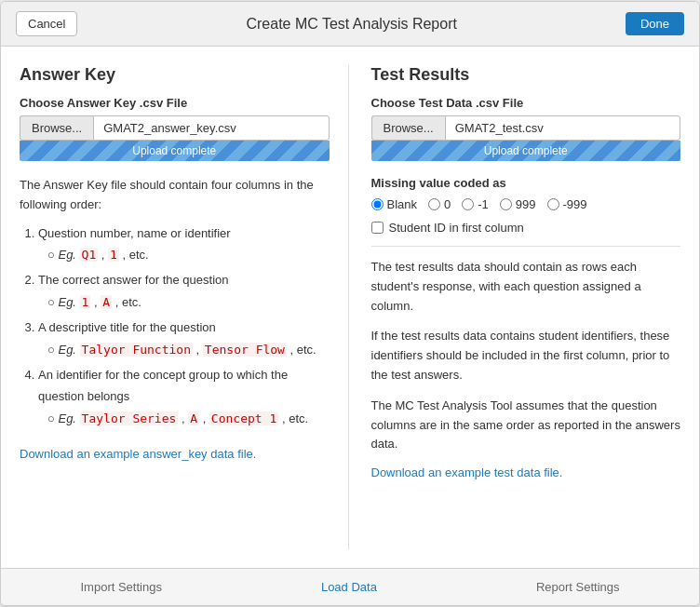 The image size is (700, 607). I want to click on missing-value-label: Missing value coded as, so click(527, 182).